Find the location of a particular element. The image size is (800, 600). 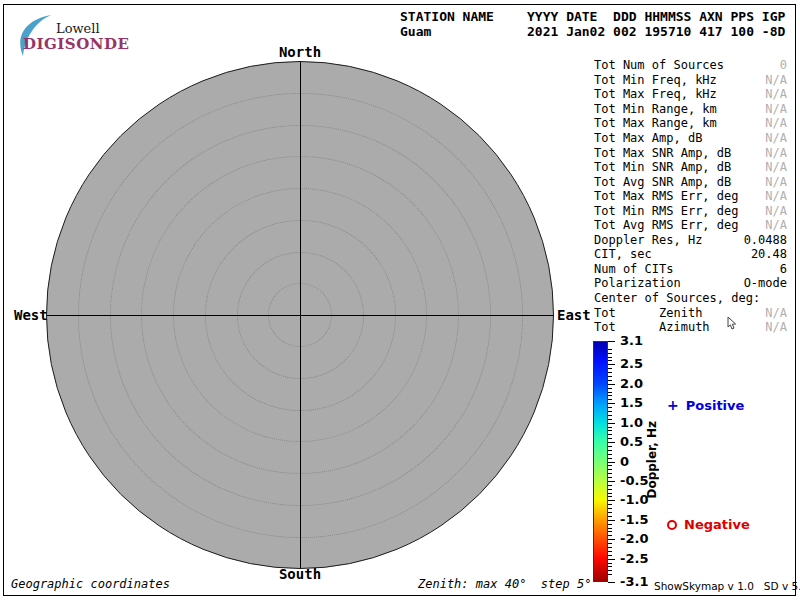

panel-row: Tot ZenithN/A is located at coordinates (690, 312).